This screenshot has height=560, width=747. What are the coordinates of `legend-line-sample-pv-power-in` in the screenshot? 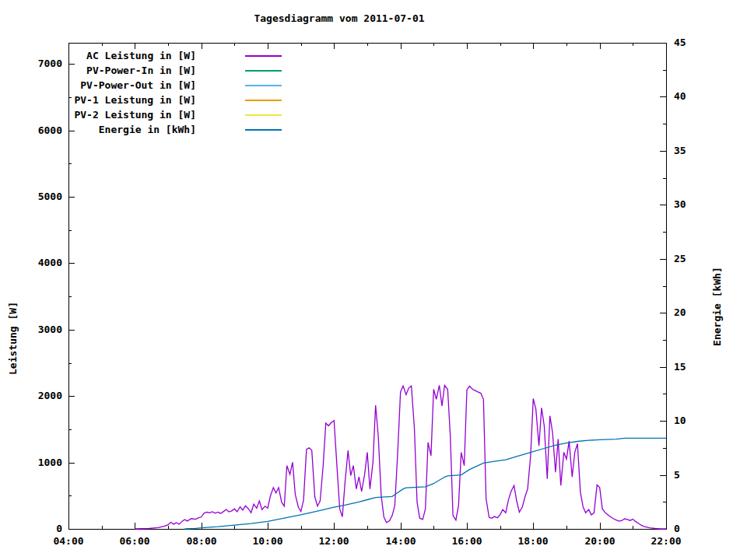 It's located at (263, 71).